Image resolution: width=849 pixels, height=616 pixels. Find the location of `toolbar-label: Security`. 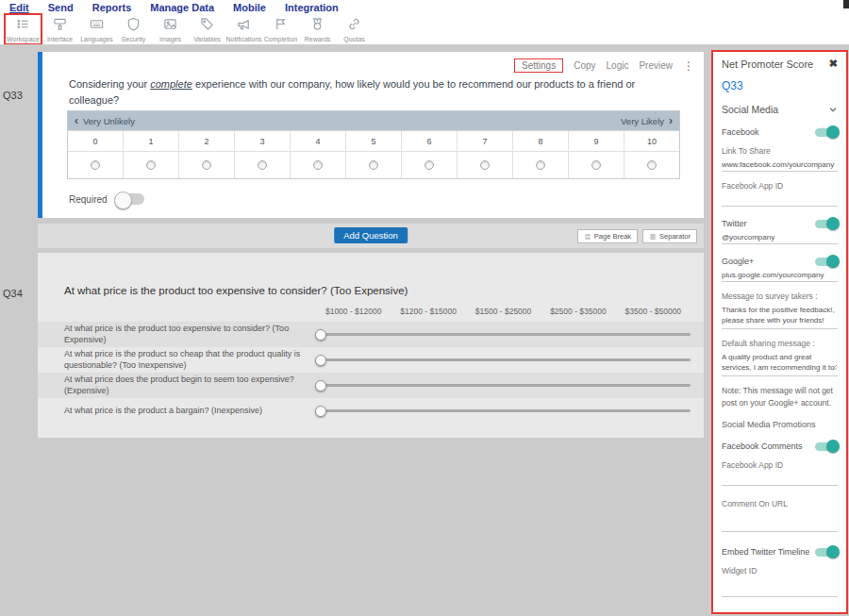

toolbar-label: Security is located at coordinates (134, 40).